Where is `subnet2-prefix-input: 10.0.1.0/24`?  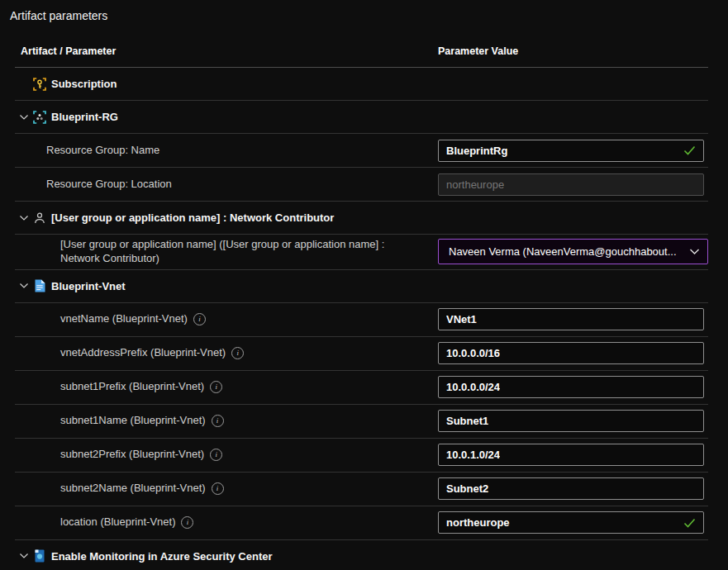 subnet2-prefix-input: 10.0.1.0/24 is located at coordinates (571, 454).